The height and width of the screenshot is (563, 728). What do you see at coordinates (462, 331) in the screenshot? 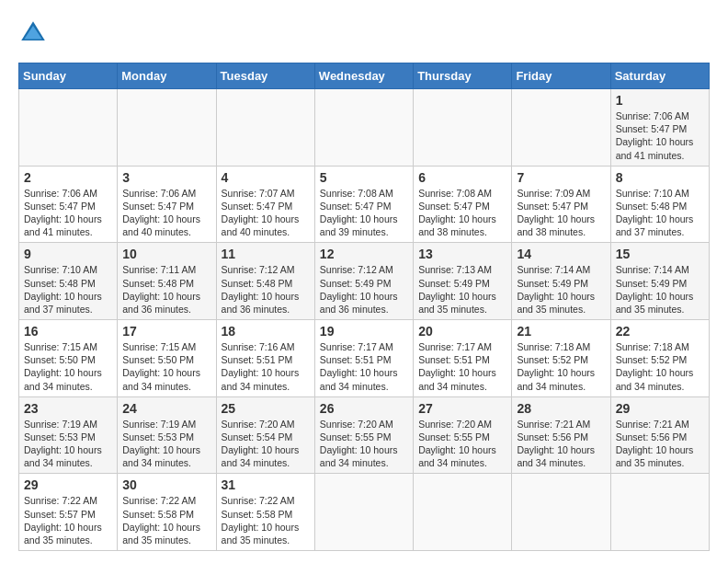
I see `day-number: 20` at bounding box center [462, 331].